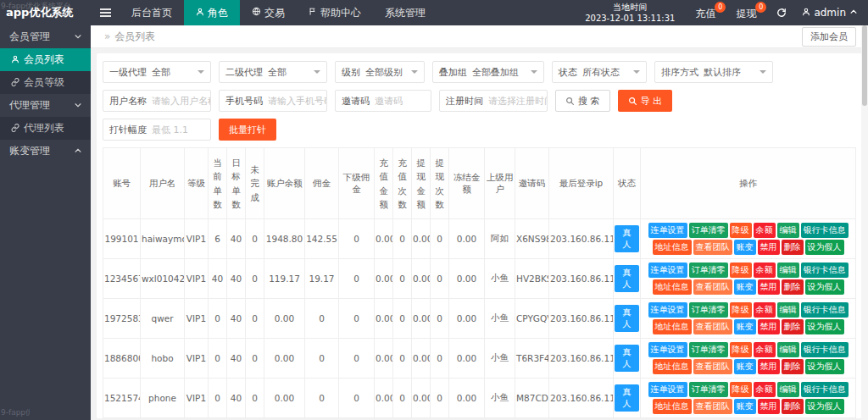 This screenshot has height=420, width=868. What do you see at coordinates (405, 13) in the screenshot?
I see `nav-item-5: 系统管理` at bounding box center [405, 13].